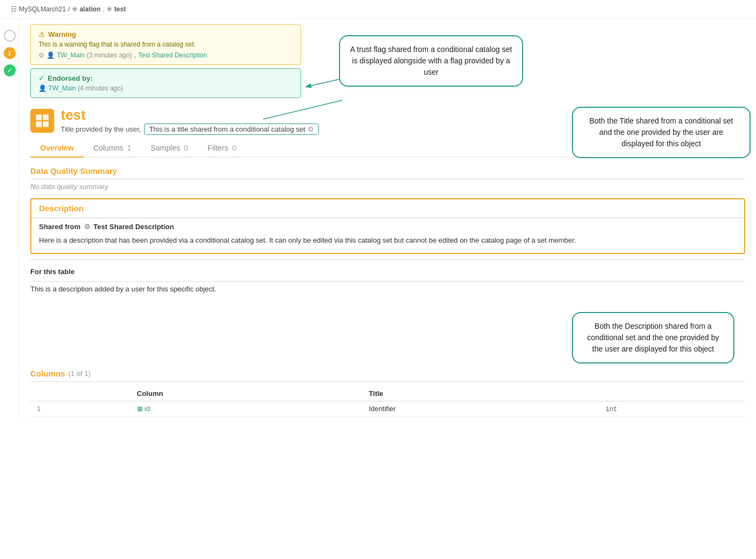 This screenshot has width=756, height=559. Describe the element at coordinates (42, 9) in the screenshot. I see `breadcrumb-db: MySQLMarch21` at that location.